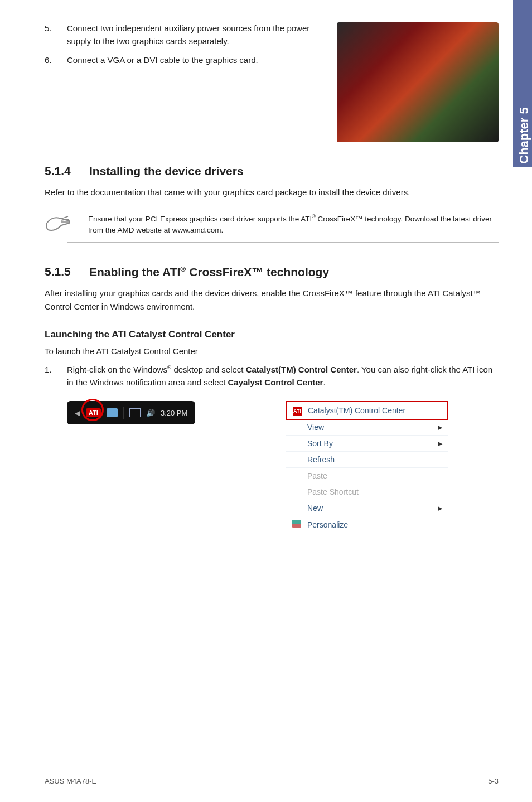 The image size is (532, 802). I want to click on menu-item-label: Paste Shortcut, so click(375, 492).